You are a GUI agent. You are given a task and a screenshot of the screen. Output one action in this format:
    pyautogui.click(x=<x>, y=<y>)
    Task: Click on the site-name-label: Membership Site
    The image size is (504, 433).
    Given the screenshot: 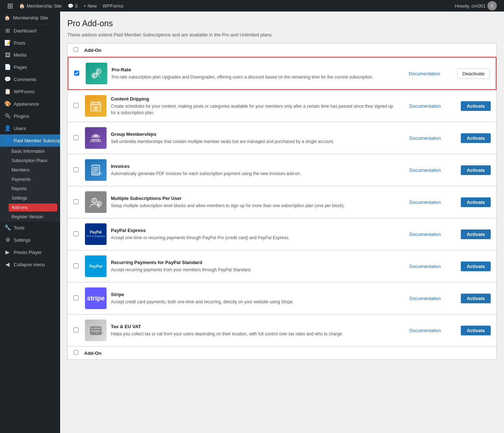 What is the action you would take?
    pyautogui.click(x=44, y=6)
    